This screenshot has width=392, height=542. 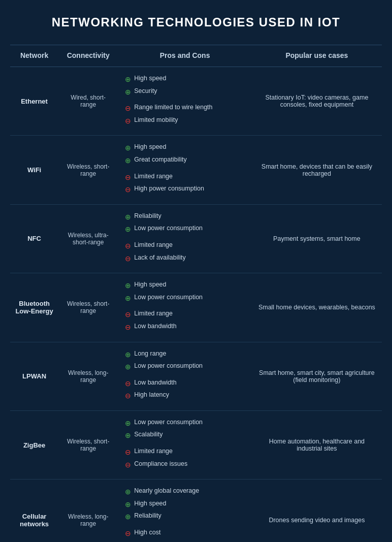 What do you see at coordinates (317, 308) in the screenshot?
I see `cell-usecases: Small home devices, wearables, beacons` at bounding box center [317, 308].